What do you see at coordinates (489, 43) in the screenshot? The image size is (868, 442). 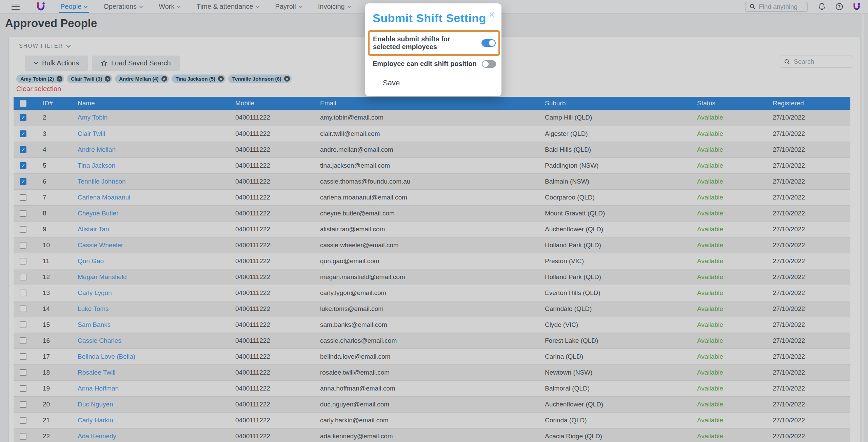 I see `enable-submit-shifts-toggle` at bounding box center [489, 43].